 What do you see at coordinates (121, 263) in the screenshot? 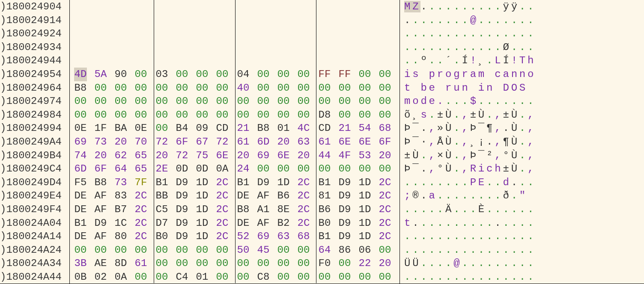
I see `hex-byte: 8D` at bounding box center [121, 263].